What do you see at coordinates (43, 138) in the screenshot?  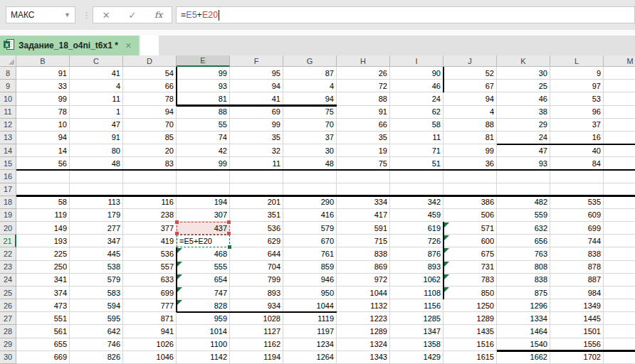 I see `cell-B13: 94` at bounding box center [43, 138].